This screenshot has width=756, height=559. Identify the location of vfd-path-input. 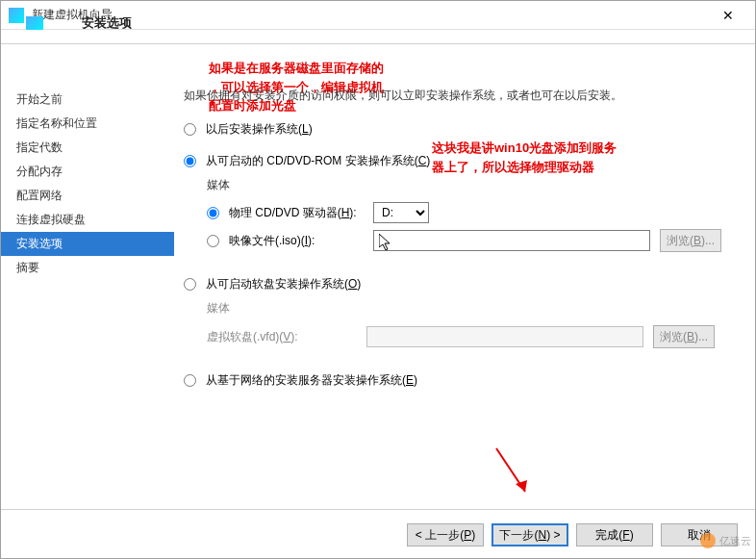
(505, 337).